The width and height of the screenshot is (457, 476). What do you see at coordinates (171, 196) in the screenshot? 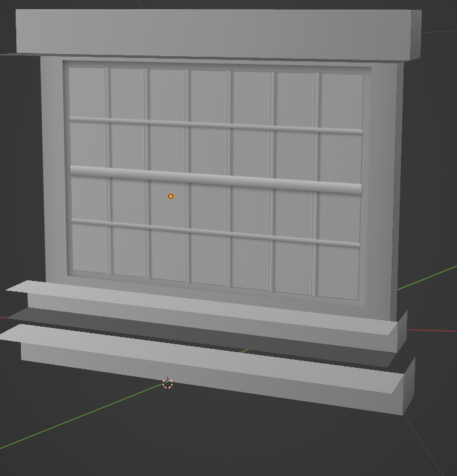
I see `object-origin-indicator` at bounding box center [171, 196].